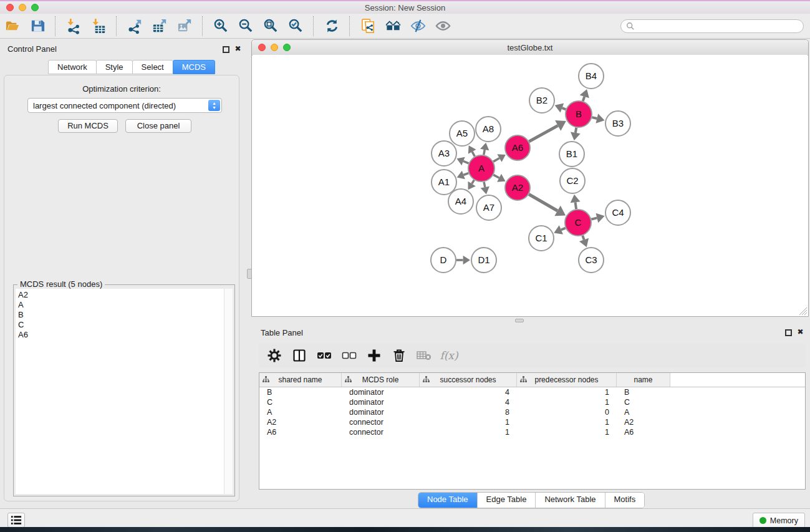  Describe the element at coordinates (583, 238) in the screenshot. I see `edge-C-C3` at that location.